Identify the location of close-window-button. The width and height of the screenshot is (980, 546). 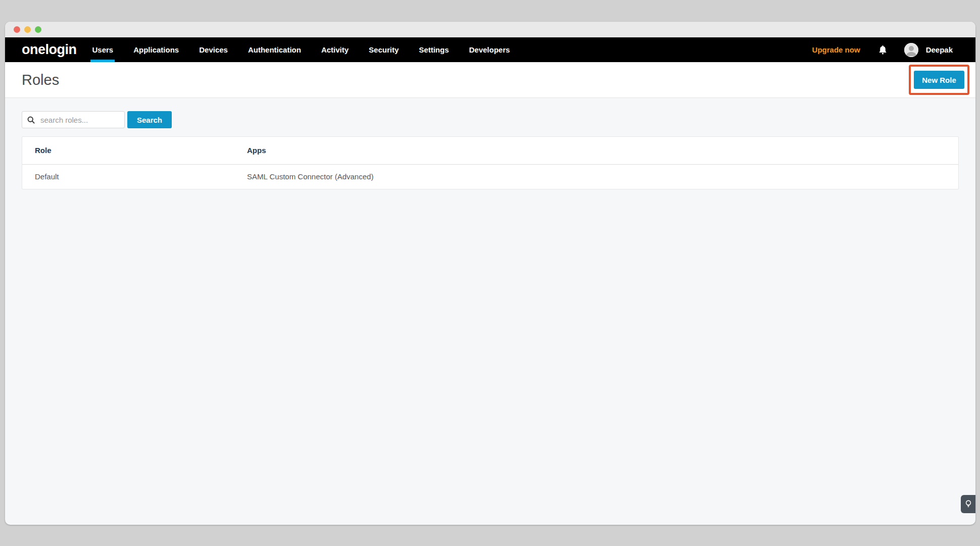
(17, 29).